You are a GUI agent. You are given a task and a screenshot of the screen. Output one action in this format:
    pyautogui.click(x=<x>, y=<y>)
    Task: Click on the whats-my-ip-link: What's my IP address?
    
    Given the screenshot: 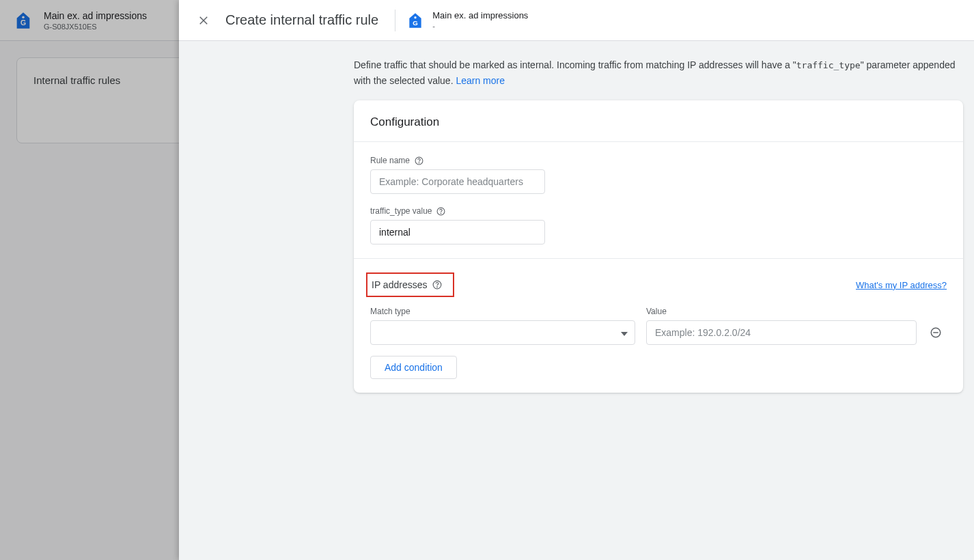 What is the action you would take?
    pyautogui.click(x=902, y=285)
    